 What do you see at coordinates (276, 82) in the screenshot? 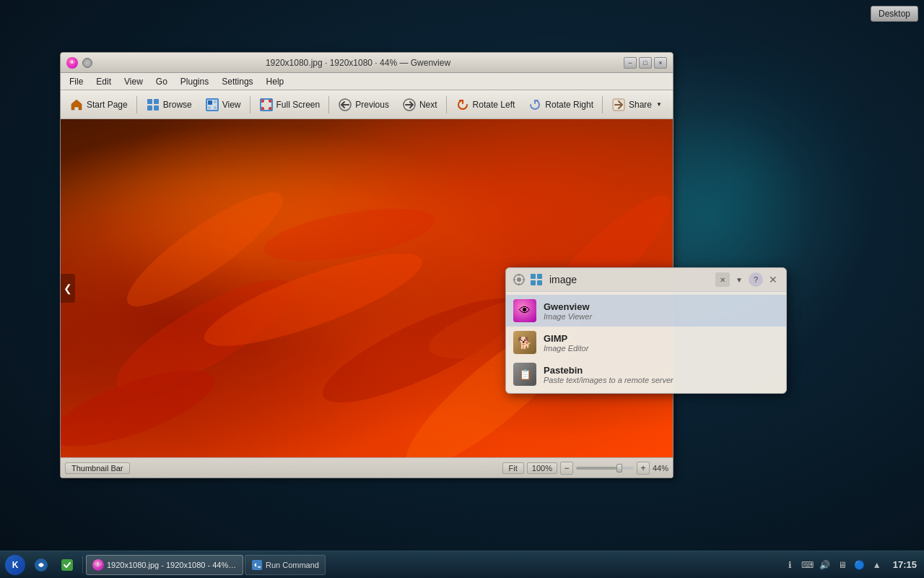
I see `menu-help: Help` at bounding box center [276, 82].